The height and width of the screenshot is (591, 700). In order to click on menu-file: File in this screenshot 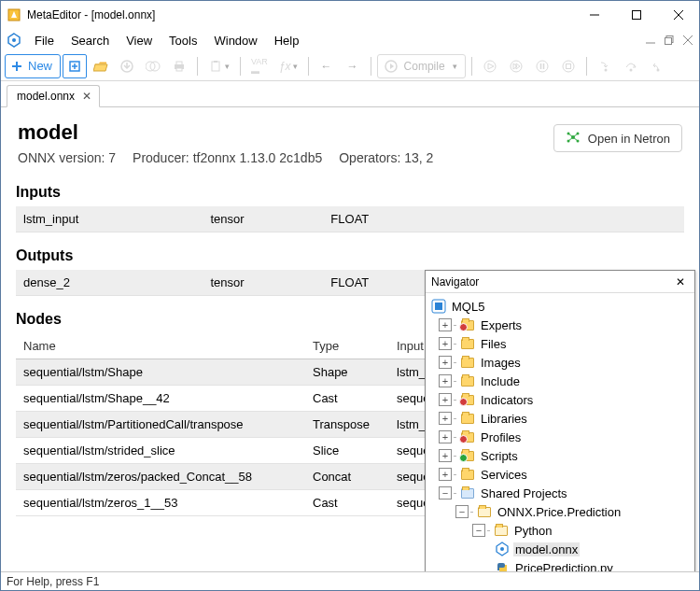, I will do `click(45, 41)`.